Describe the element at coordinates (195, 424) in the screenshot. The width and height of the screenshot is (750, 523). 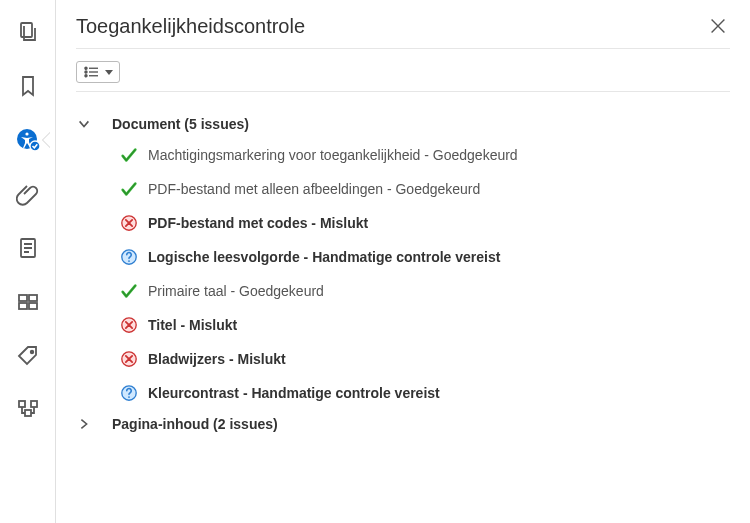
I see `section-label: Pagina-inhoud (2 issues)` at that location.